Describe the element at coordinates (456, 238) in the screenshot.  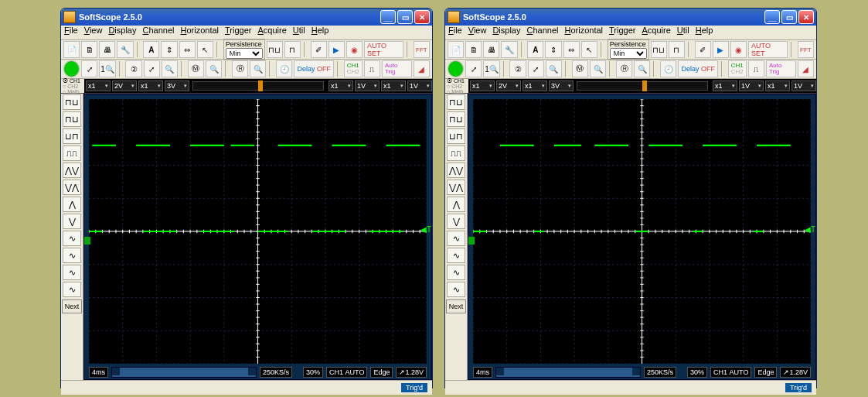
I see `waveshape-8: ∿` at that location.